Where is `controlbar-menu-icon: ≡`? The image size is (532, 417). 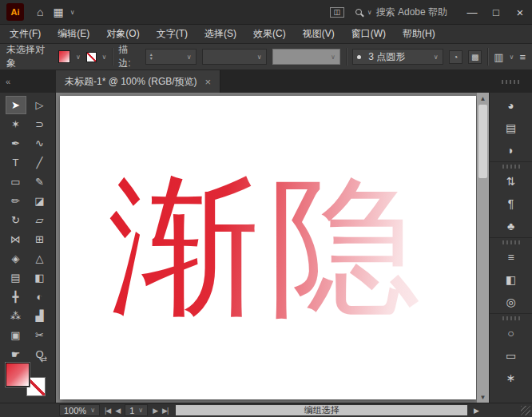
controlbar-menu-icon: ≡ is located at coordinates (522, 58).